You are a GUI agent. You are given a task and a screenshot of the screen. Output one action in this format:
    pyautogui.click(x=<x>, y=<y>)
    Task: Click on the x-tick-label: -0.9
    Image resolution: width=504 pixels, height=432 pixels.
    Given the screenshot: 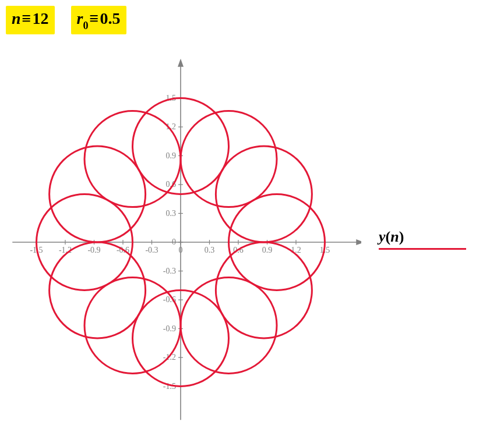 What is the action you would take?
    pyautogui.click(x=94, y=250)
    